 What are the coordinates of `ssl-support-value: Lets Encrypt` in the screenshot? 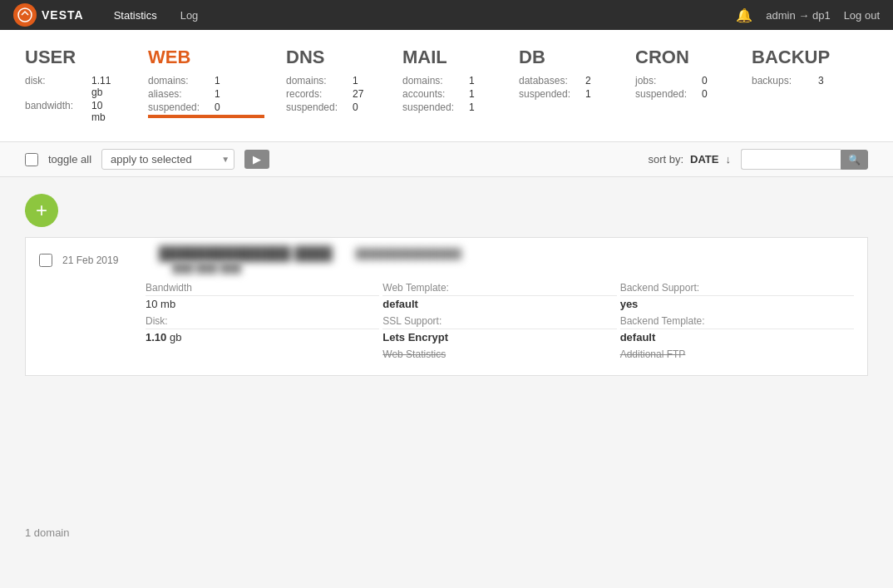 It's located at (499, 338).